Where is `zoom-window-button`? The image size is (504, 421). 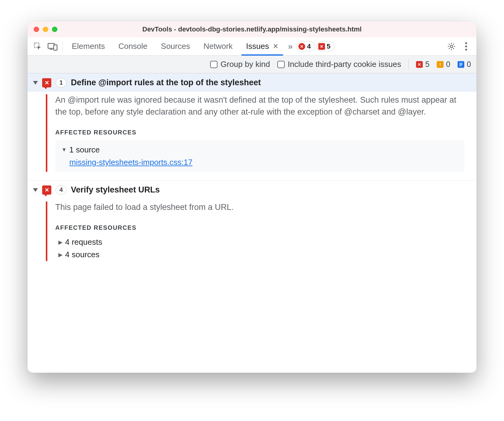
zoom-window-button is located at coordinates (55, 29).